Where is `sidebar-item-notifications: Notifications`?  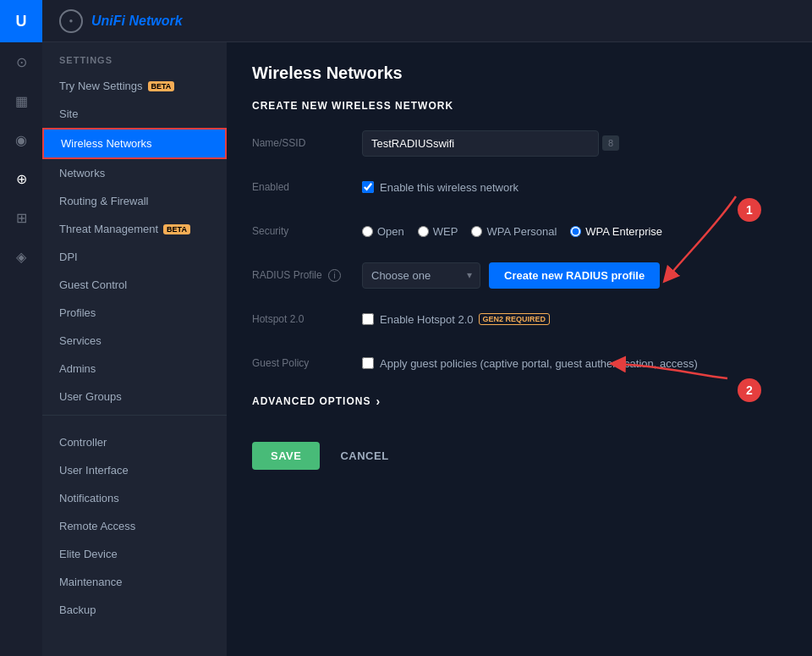 sidebar-item-notifications: Notifications is located at coordinates (134, 498).